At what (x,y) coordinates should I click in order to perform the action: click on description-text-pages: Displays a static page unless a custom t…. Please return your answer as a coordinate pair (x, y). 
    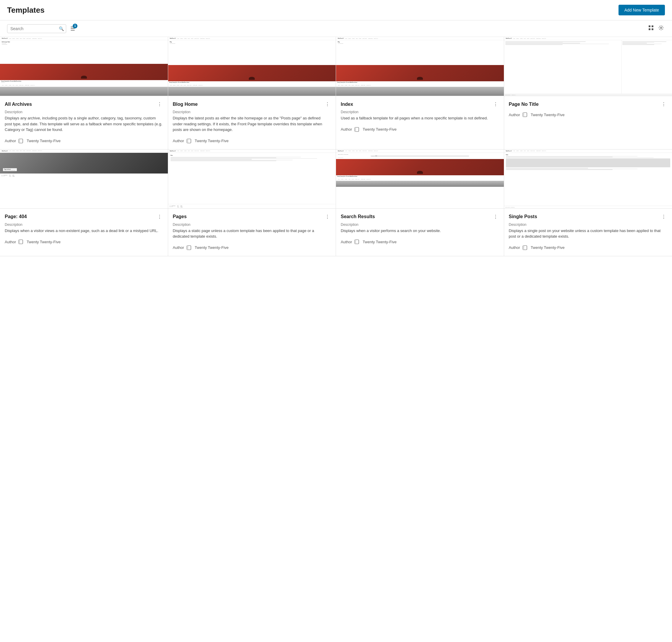
    Looking at the image, I should click on (252, 234).